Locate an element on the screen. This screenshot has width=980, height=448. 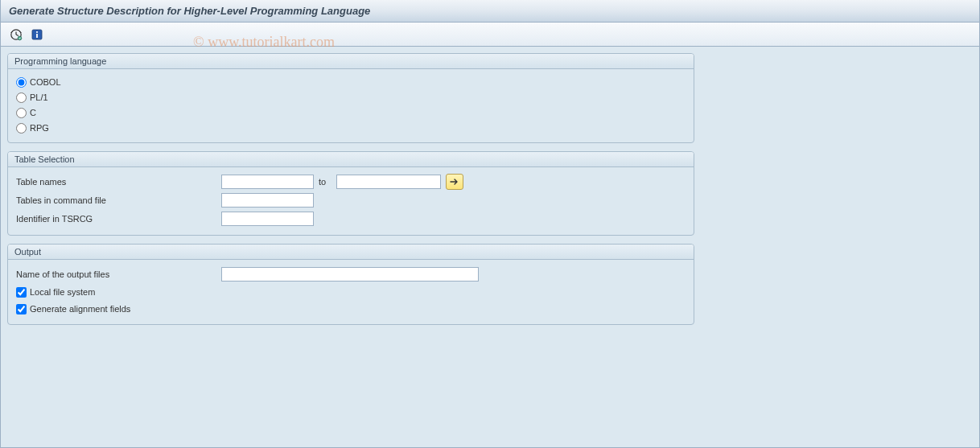
info-button is located at coordinates (37, 35).